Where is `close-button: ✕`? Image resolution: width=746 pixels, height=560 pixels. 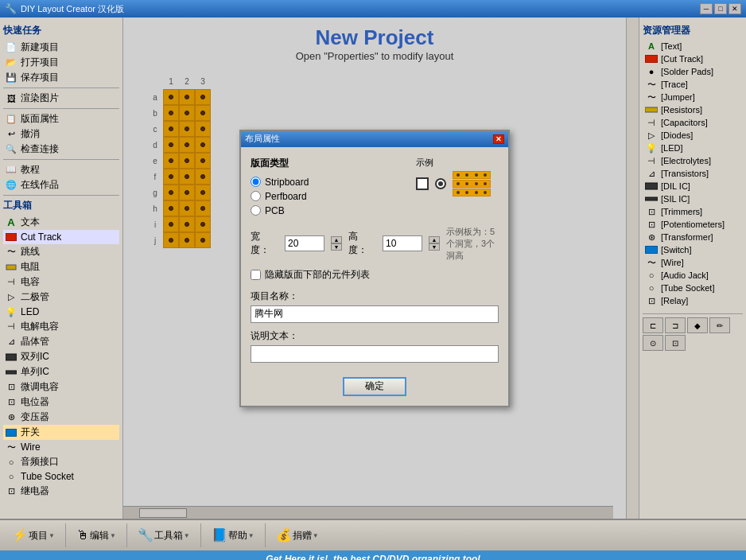
close-button: ✕ is located at coordinates (735, 9).